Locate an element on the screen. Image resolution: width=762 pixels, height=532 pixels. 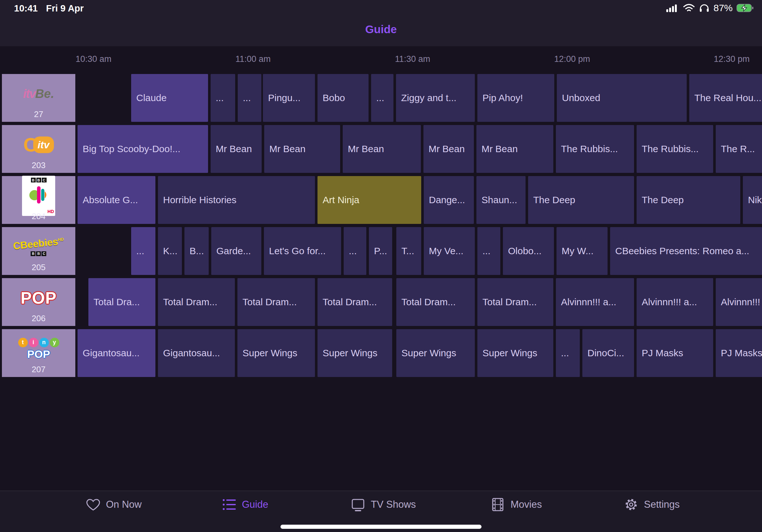
program-cell: Big Top Scooby-Doo!... is located at coordinates (143, 149).